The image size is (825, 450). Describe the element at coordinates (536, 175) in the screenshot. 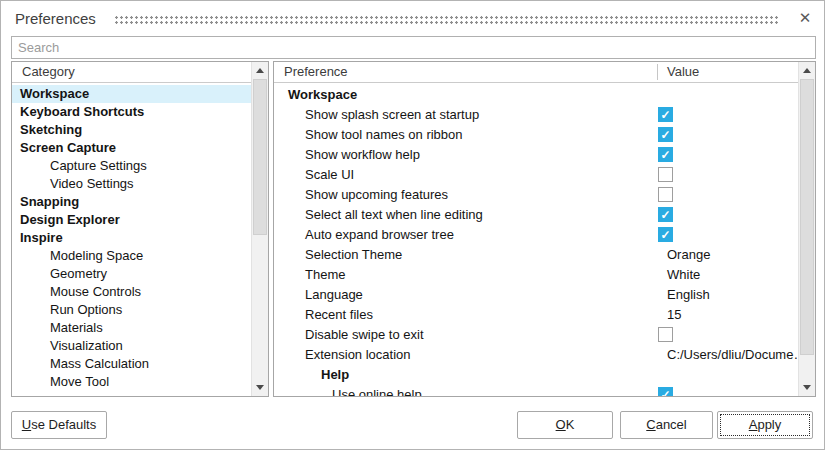

I see `pref-row-scale-ui: Scale UI` at that location.